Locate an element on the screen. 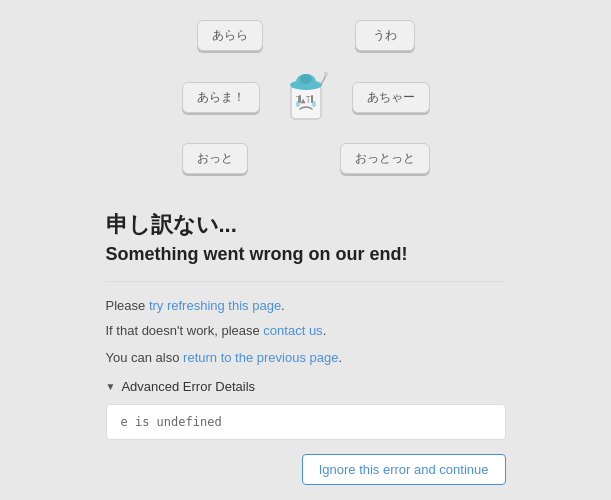 The height and width of the screenshot is (500, 611). keyboard-keys: あらら うわ あらま！ is located at coordinates (306, 97).